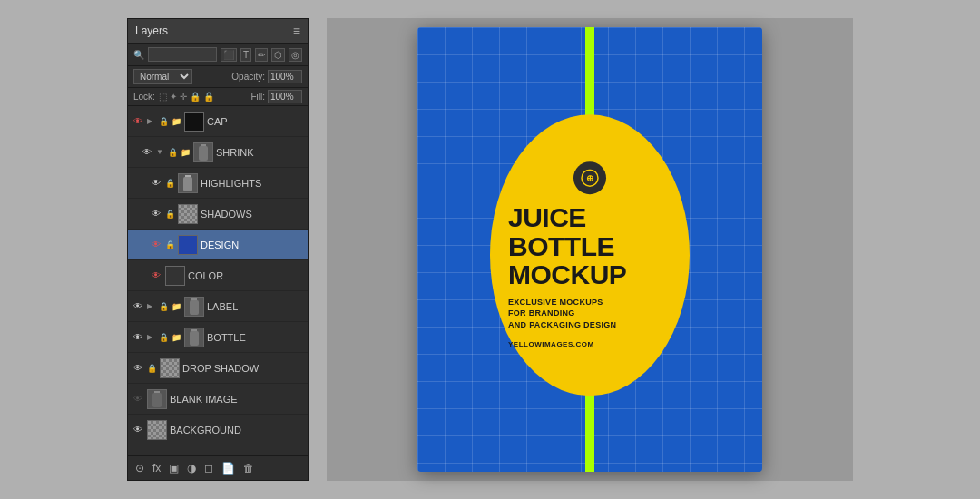 The image size is (980, 499). I want to click on layer-row: 👁 🔒 DESIGN, so click(218, 245).